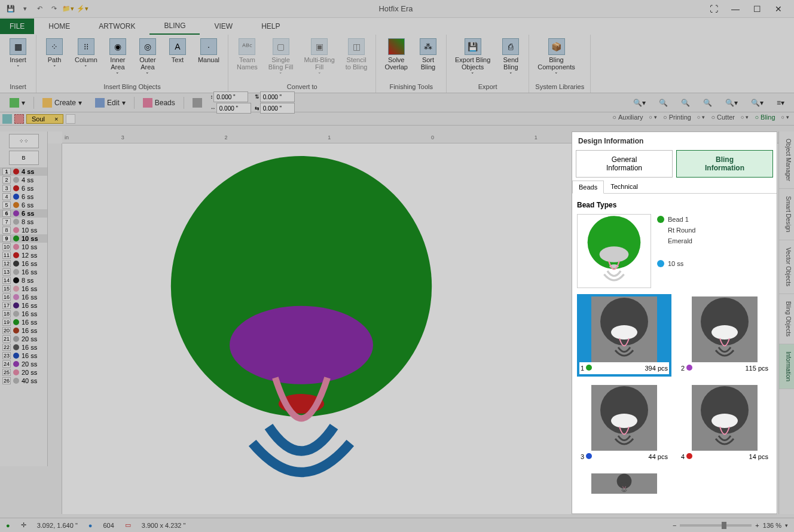  I want to click on palette-row-20: 2016 ss, so click(24, 331).